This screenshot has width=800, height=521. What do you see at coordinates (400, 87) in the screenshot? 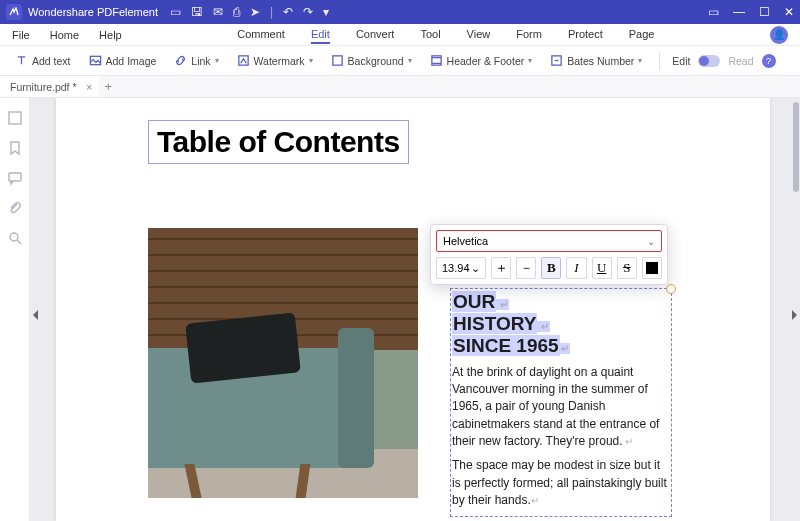
I see `document-tab-bar: Furniture.pdf * × +` at bounding box center [400, 87].